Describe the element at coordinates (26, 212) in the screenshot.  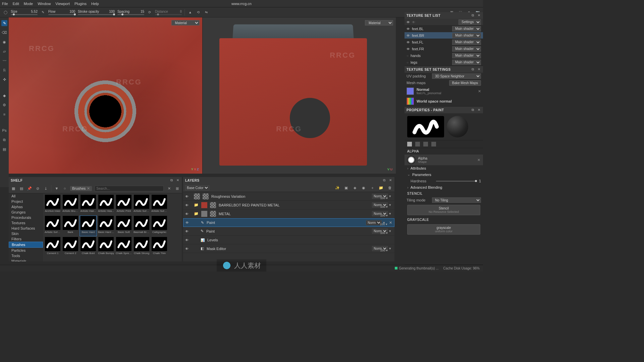
I see `shelf-category-grunges: Grunges` at that location.